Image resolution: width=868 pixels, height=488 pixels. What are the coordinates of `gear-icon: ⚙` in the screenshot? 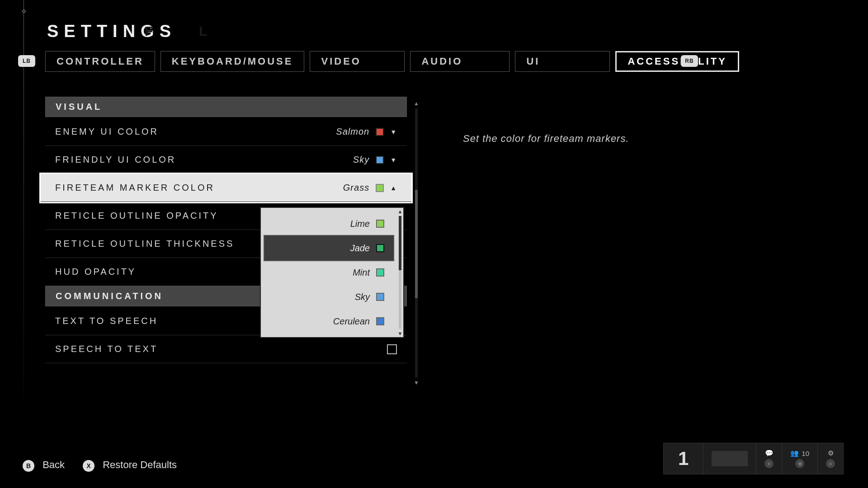 It's located at (831, 453).